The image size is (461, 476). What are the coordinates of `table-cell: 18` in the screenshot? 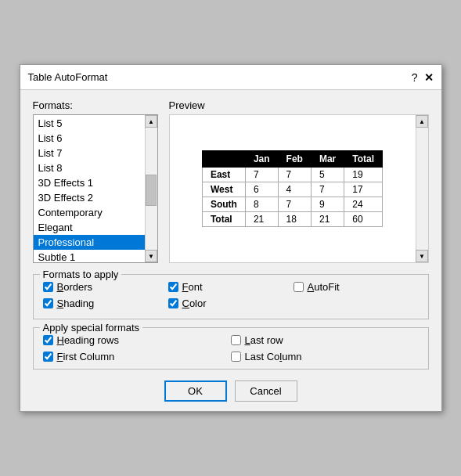 It's located at (294, 219).